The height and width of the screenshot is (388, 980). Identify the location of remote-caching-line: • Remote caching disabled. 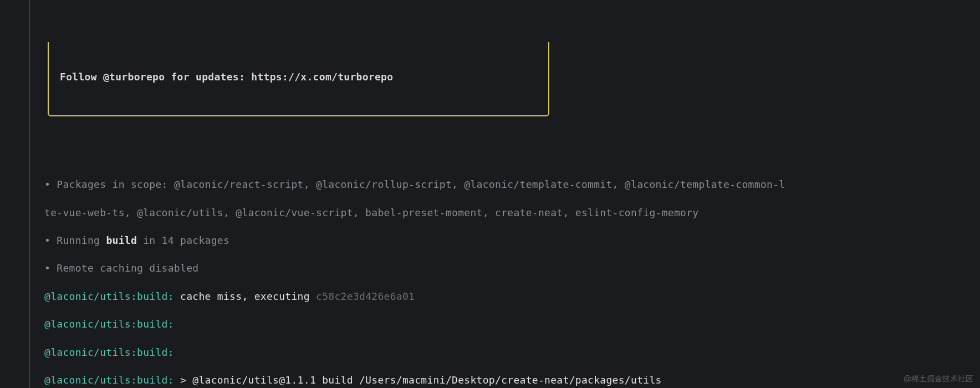
(512, 268).